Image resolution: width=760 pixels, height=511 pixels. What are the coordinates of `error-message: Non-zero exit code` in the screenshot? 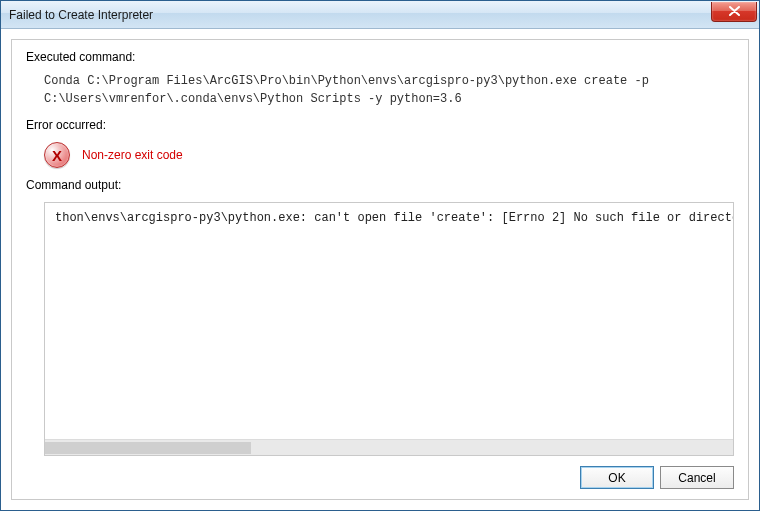 It's located at (132, 155).